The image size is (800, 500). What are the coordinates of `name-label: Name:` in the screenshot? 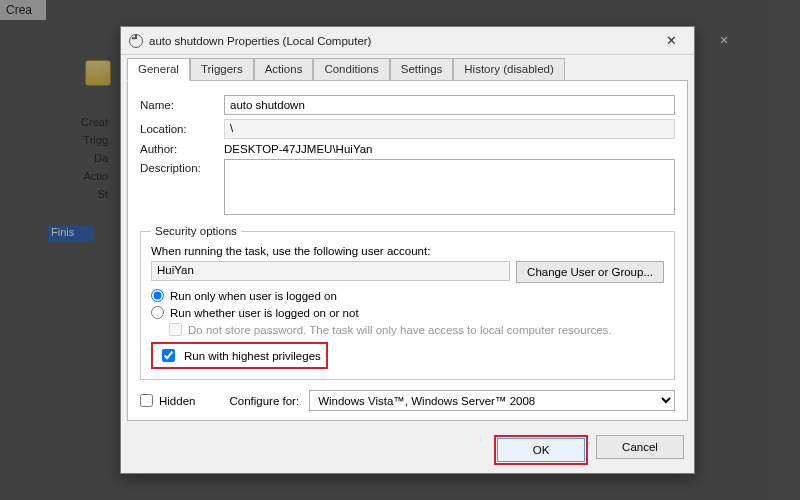 It's located at (182, 105).